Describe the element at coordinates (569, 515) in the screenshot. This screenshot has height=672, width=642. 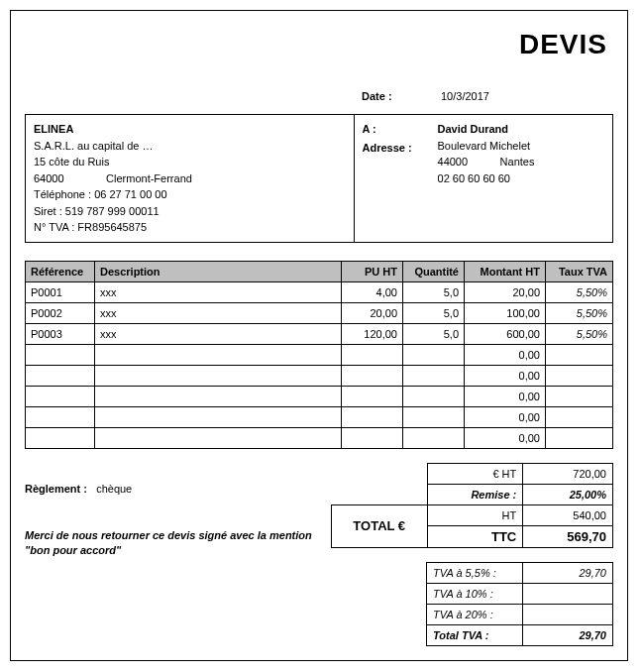
I see `total-ht2-value: 540,00` at that location.